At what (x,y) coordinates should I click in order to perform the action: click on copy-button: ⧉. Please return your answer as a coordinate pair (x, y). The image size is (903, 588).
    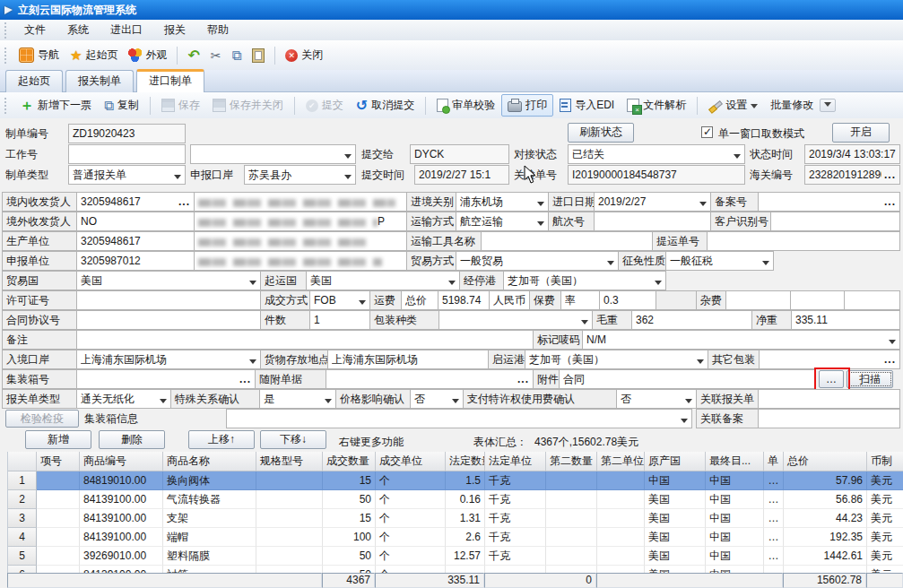
    Looking at the image, I should click on (237, 56).